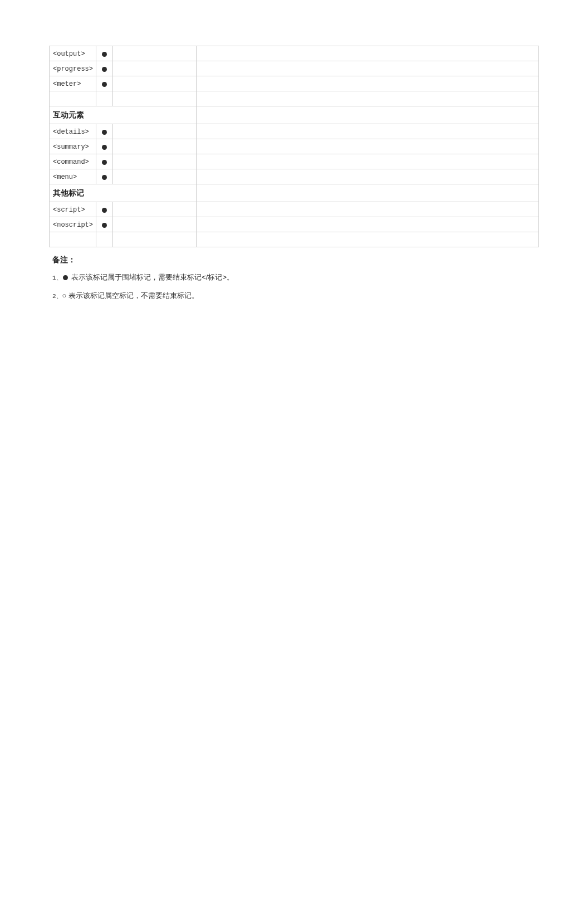 This screenshot has width=588, height=909. What do you see at coordinates (294, 162) in the screenshot?
I see `table-row: <command>` at bounding box center [294, 162].